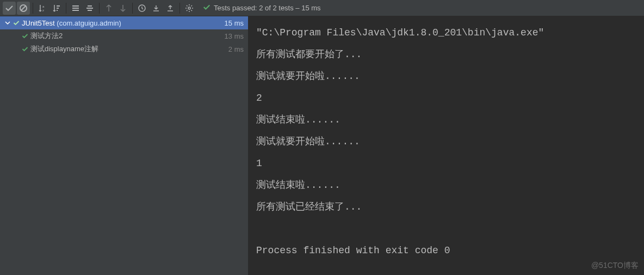 The image size is (644, 275). I want to click on test-time: 13 ms, so click(234, 36).